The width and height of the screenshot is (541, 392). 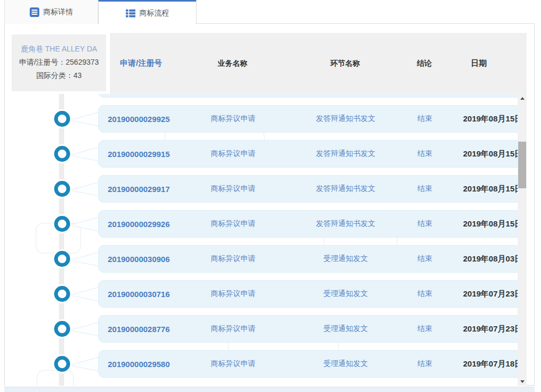 I want to click on row-application-number: 20190000029925, so click(x=144, y=119).